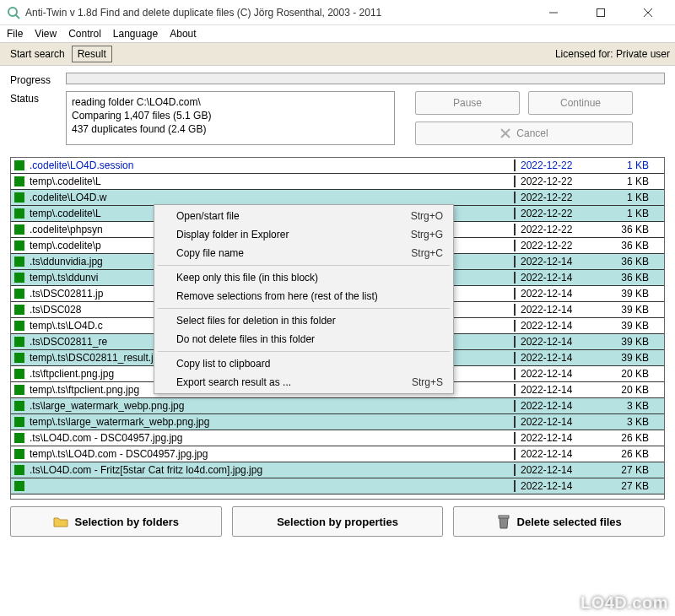  Describe the element at coordinates (338, 182) in the screenshot. I see `table-row: temp\.codelite\L2022-12-221 KB` at that location.